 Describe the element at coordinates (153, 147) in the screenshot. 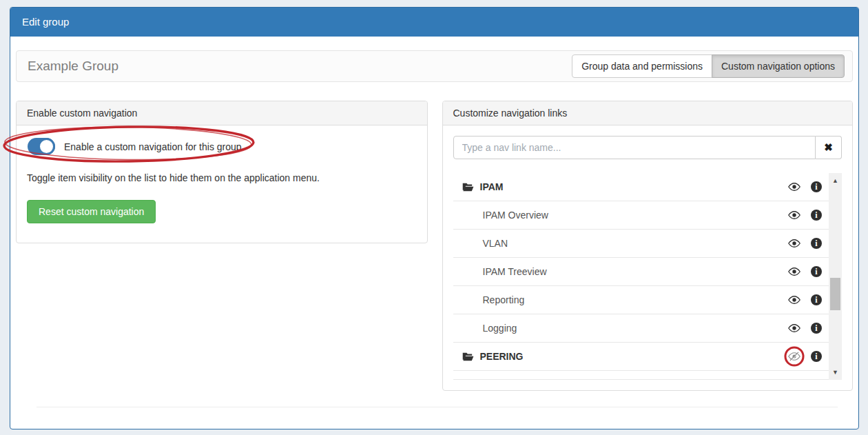

I see `enable-toggle-label: Enable a custom navigation for this grou…` at that location.